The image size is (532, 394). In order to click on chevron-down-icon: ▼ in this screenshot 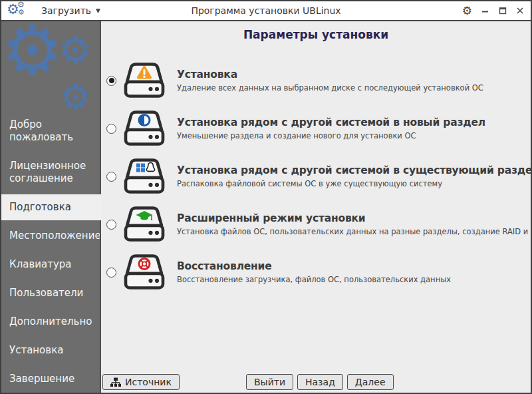, I will do `click(98, 11)`.